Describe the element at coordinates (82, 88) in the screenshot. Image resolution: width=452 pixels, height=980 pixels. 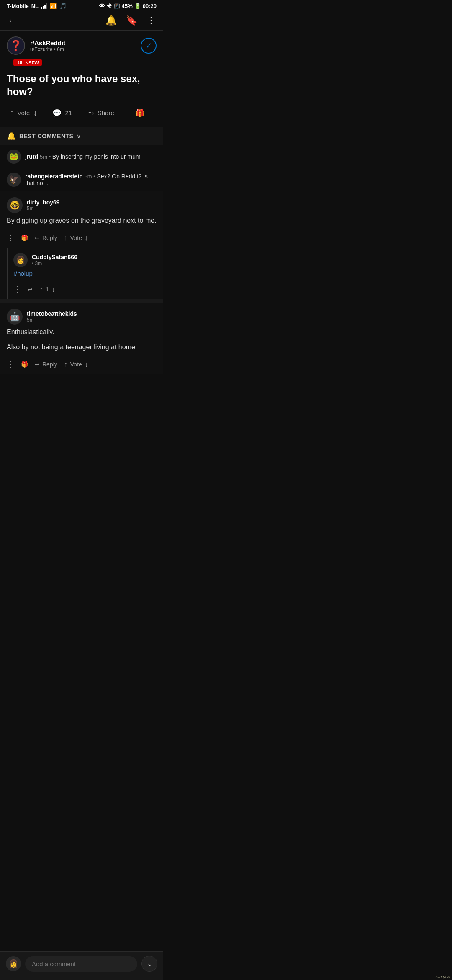
I see `post-title: Those of you who have sex, how?` at that location.